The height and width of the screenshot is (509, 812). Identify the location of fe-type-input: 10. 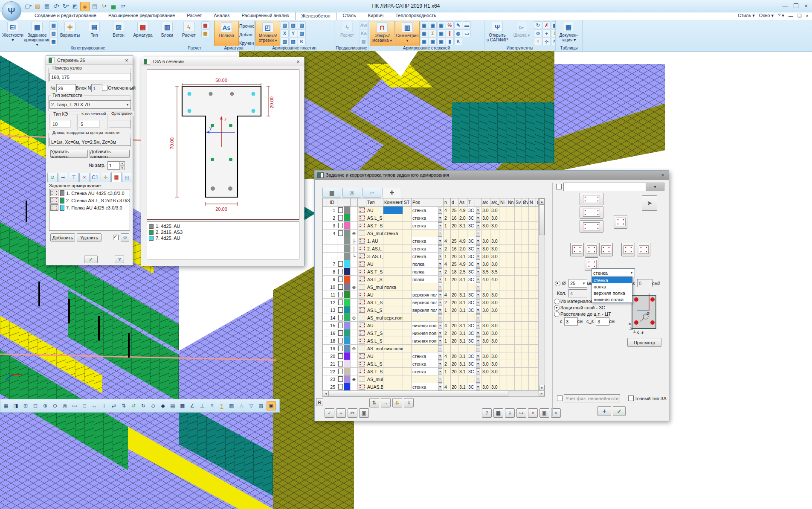
(61, 124).